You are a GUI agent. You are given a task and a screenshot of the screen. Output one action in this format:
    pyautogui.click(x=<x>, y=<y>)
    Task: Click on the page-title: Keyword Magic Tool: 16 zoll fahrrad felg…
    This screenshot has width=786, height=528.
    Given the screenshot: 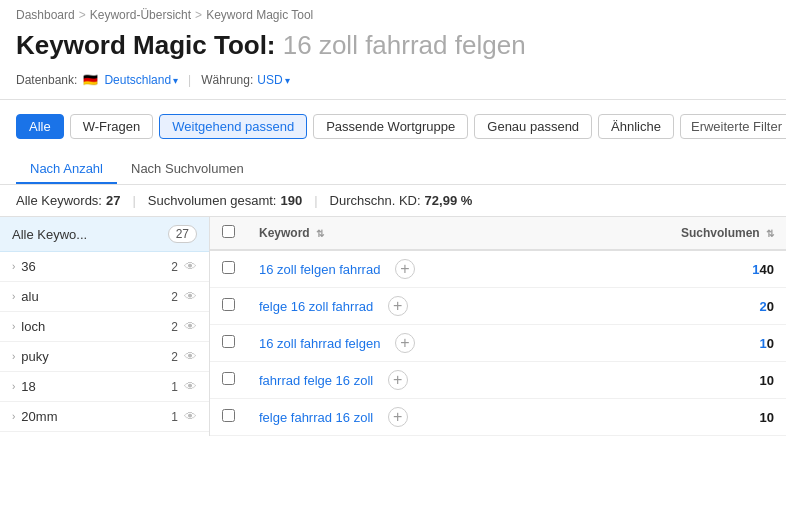 What is the action you would take?
    pyautogui.click(x=393, y=48)
    